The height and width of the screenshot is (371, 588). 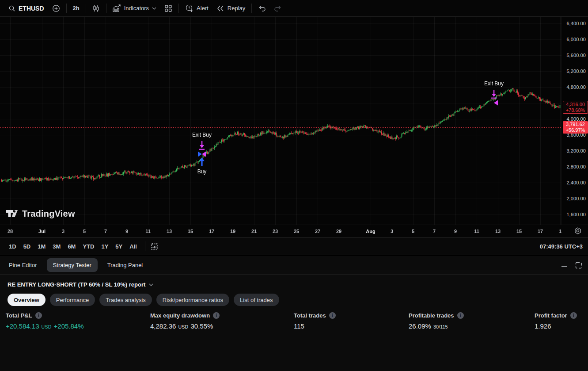 I want to click on stat-label: Profitable trades, so click(x=431, y=316).